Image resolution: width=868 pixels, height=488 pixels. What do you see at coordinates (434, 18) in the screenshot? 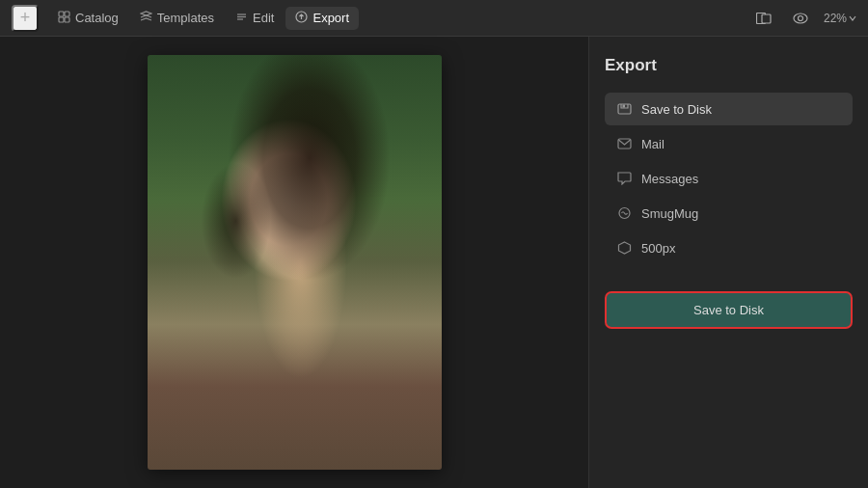
I see `topbar: + Catalog Templates` at bounding box center [434, 18].